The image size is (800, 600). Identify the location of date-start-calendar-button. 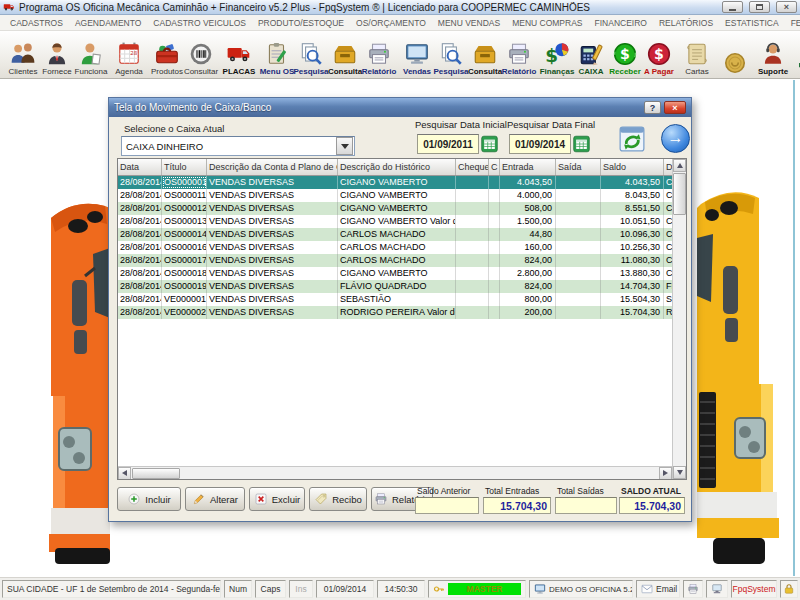
(490, 144).